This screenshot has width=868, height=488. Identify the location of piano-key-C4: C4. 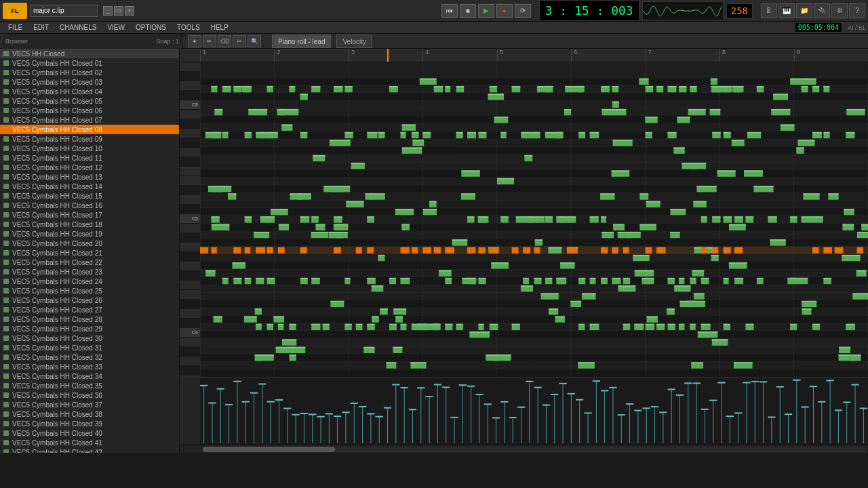
(190, 333).